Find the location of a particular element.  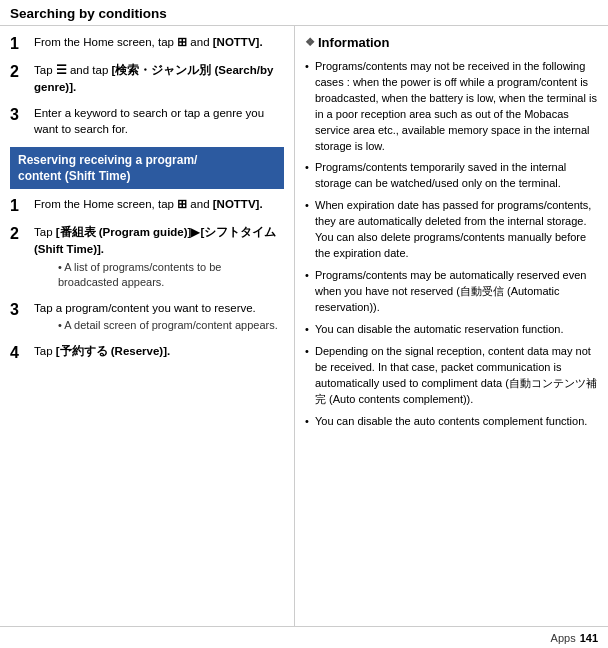

step-number-3: 3 is located at coordinates (19, 114).